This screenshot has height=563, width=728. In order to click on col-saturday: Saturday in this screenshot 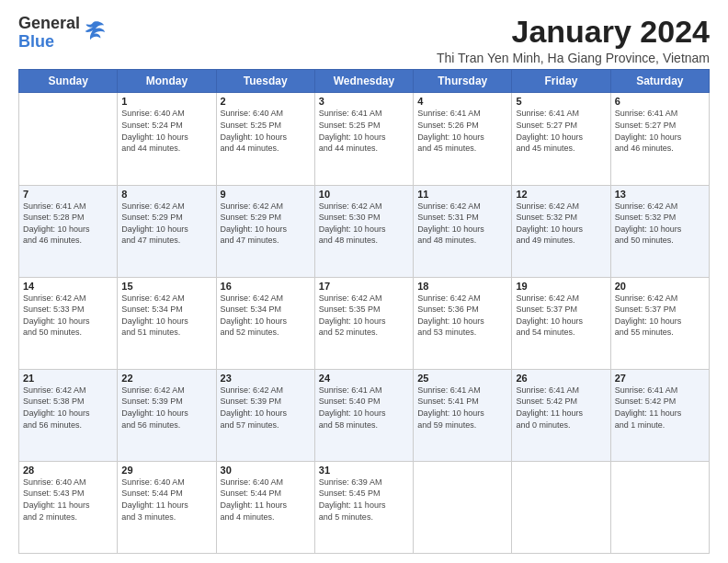, I will do `click(660, 81)`.